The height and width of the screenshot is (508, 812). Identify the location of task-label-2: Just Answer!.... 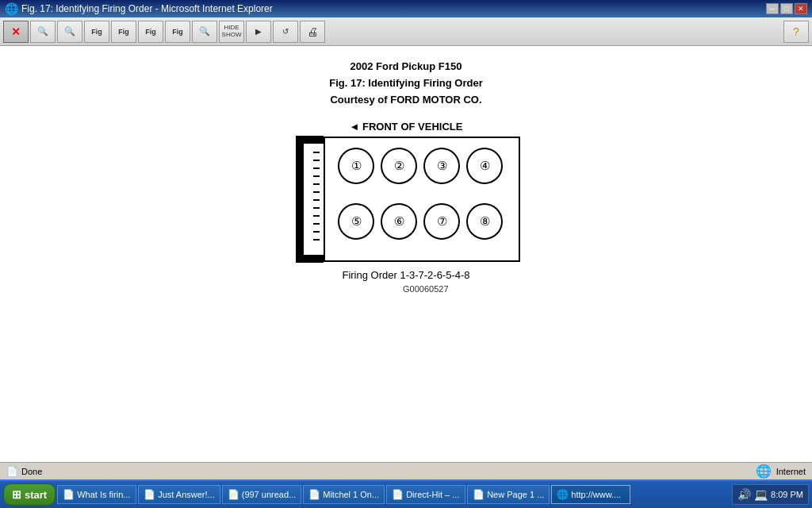
(186, 495).